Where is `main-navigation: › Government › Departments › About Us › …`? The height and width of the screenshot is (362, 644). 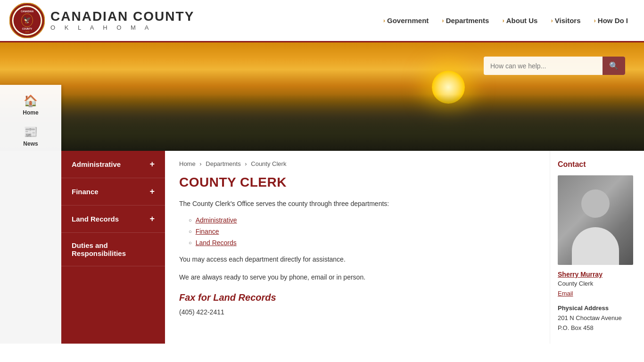
main-navigation: › Government › Departments › About Us › … is located at coordinates (505, 21).